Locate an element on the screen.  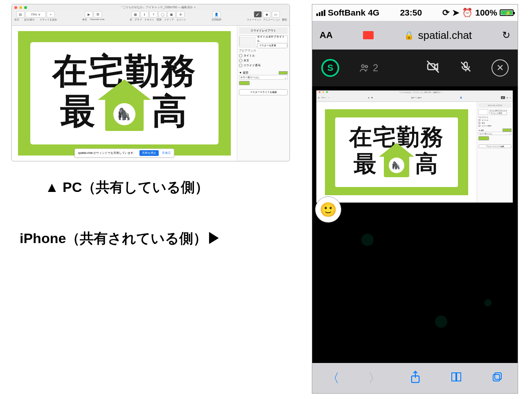
title-checkbox: タイトル is located at coordinates (264, 56).